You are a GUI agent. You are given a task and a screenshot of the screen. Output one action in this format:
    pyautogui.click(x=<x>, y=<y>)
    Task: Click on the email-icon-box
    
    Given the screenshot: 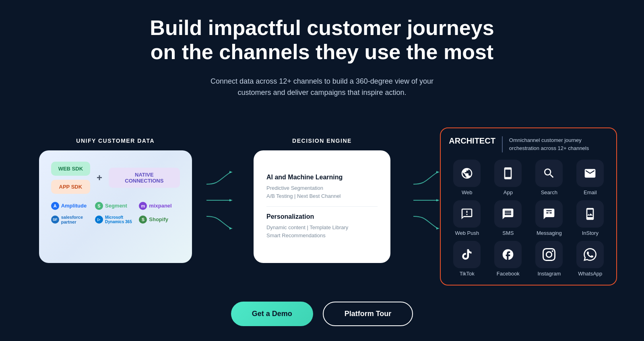 What is the action you would take?
    pyautogui.click(x=590, y=173)
    